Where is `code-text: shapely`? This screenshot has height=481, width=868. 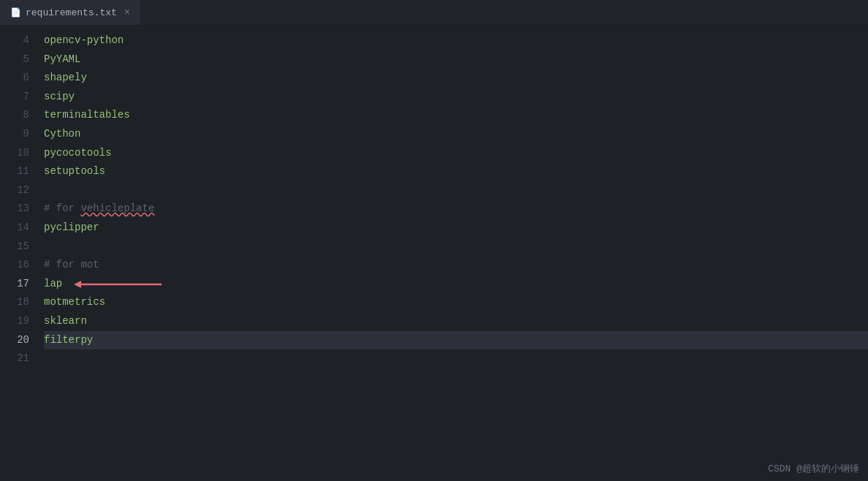
code-text: shapely is located at coordinates (66, 78).